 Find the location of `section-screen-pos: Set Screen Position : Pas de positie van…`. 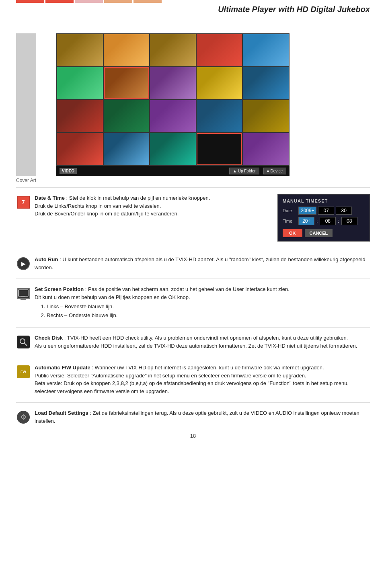

section-screen-pos: Set Screen Position : Pas de positie van… is located at coordinates (193, 303).